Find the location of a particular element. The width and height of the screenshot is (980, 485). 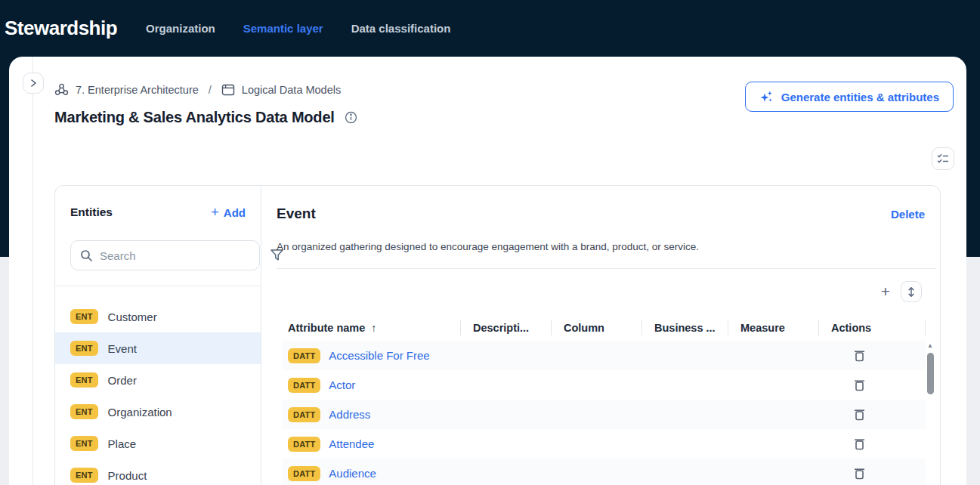

column-header-measure: Measure is located at coordinates (773, 328).